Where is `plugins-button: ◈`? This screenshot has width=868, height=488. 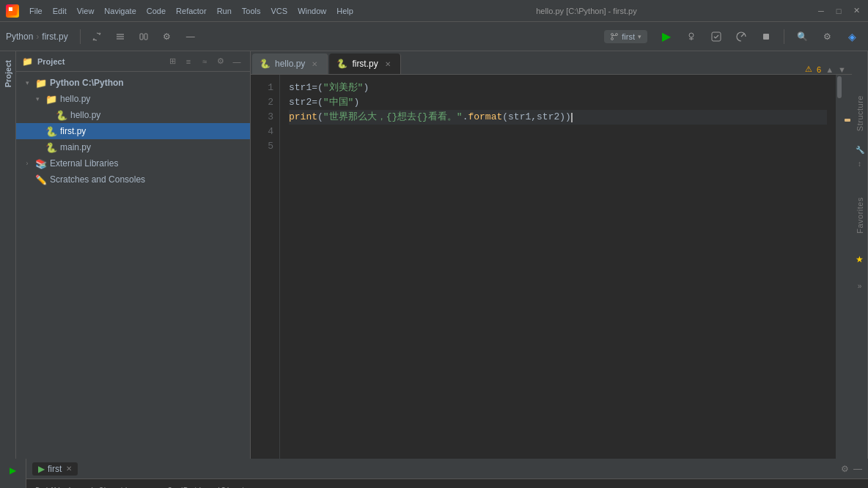 plugins-button: ◈ is located at coordinates (852, 37).